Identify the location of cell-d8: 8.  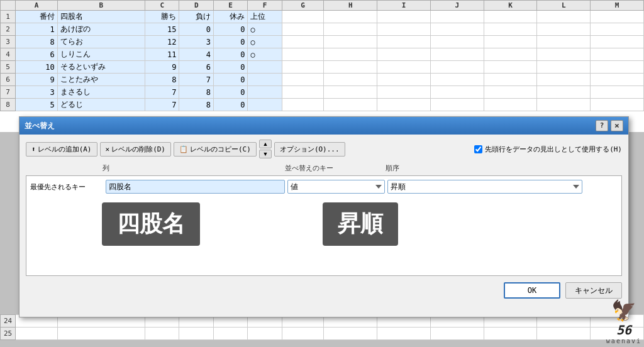
(196, 105).